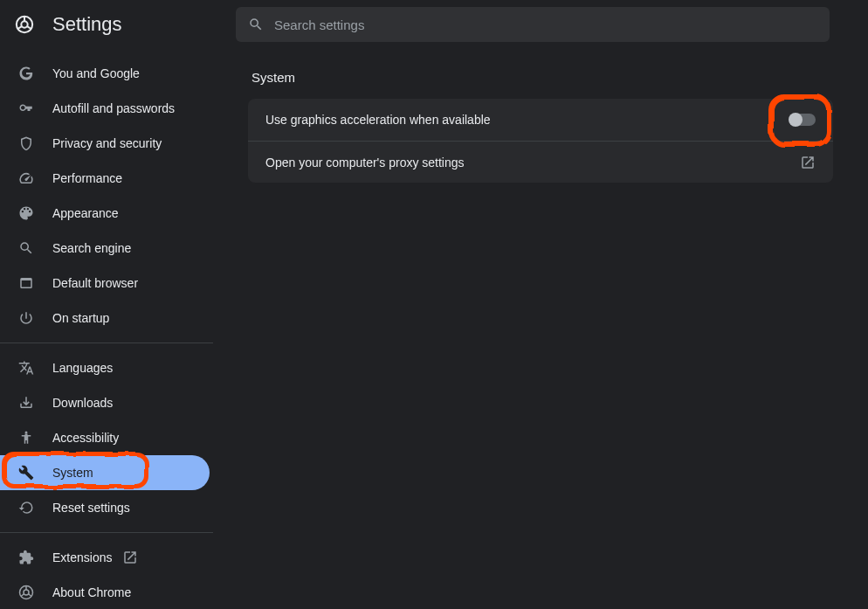 The image size is (868, 609). Describe the element at coordinates (105, 283) in the screenshot. I see `sidebar-item-default-browser: Default browser` at that location.